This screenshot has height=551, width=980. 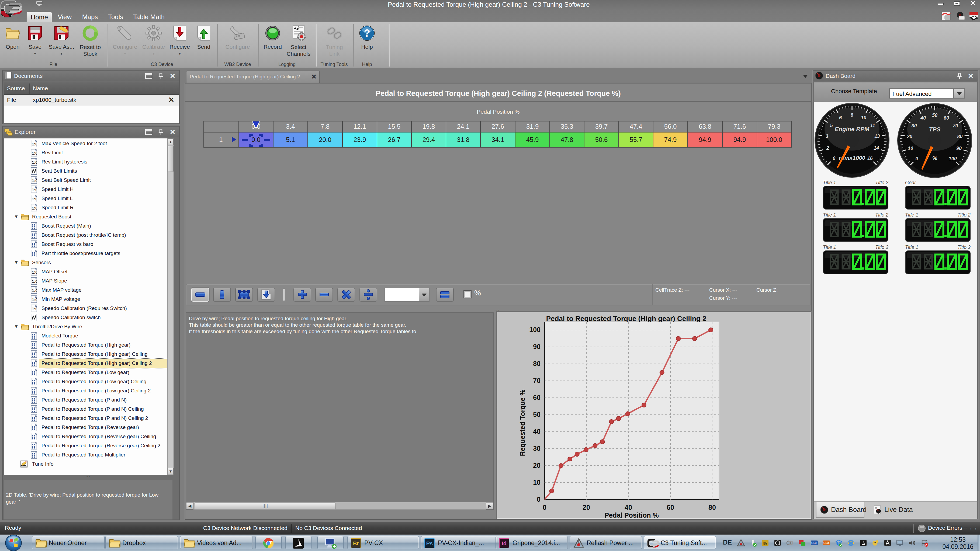 What do you see at coordinates (826, 543) in the screenshot?
I see `svg-text: CC4` at bounding box center [826, 543].